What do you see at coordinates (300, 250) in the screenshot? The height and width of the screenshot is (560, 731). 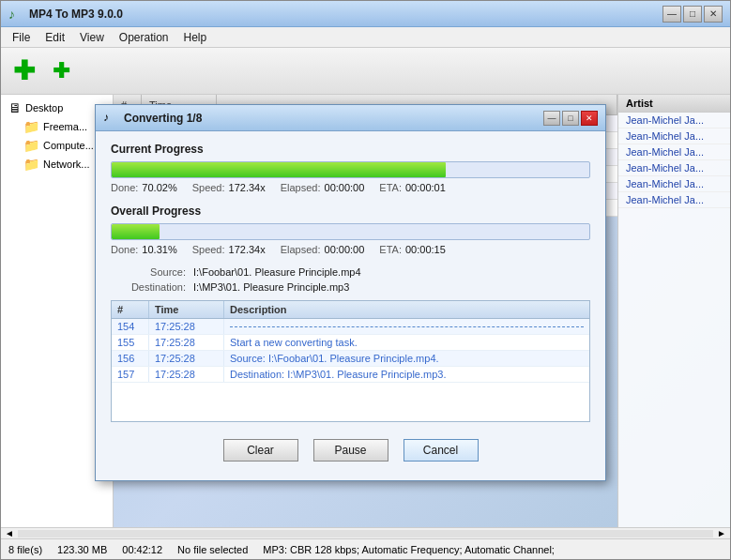 I see `overall-elapsed-label: Elapsed:` at bounding box center [300, 250].